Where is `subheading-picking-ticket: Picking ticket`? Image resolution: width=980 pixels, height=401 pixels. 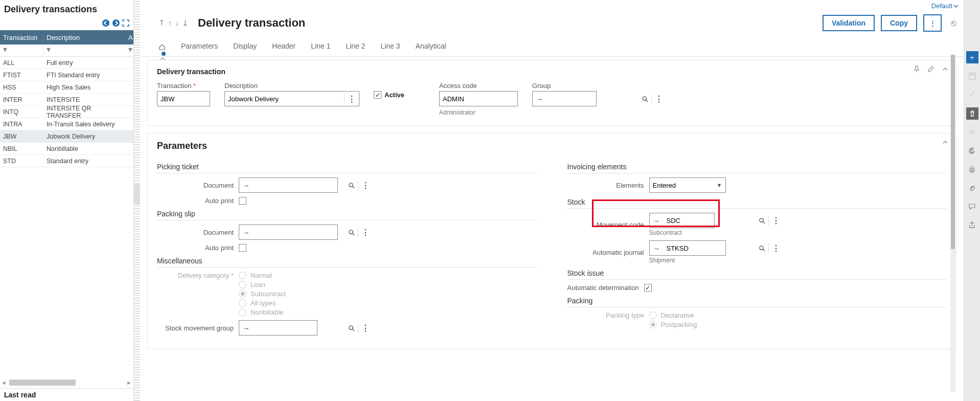 subheading-picking-ticket: Picking ticket is located at coordinates (347, 168).